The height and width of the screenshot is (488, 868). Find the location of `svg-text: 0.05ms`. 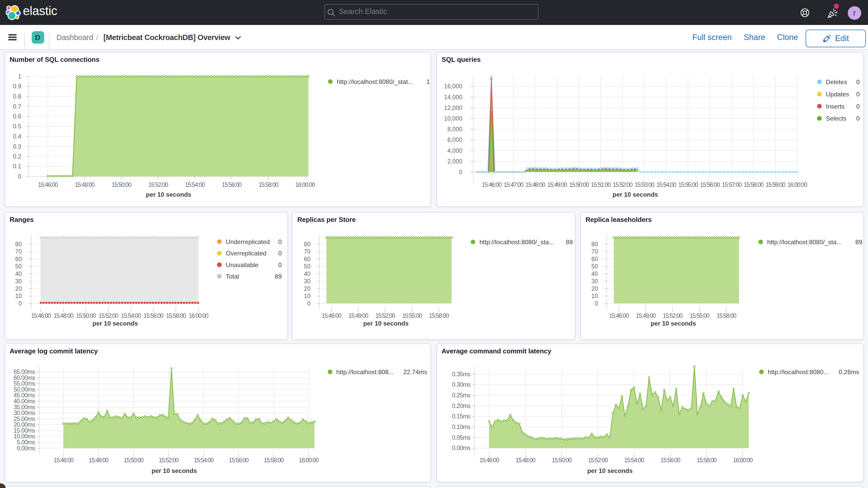

svg-text: 0.05ms is located at coordinates (461, 437).